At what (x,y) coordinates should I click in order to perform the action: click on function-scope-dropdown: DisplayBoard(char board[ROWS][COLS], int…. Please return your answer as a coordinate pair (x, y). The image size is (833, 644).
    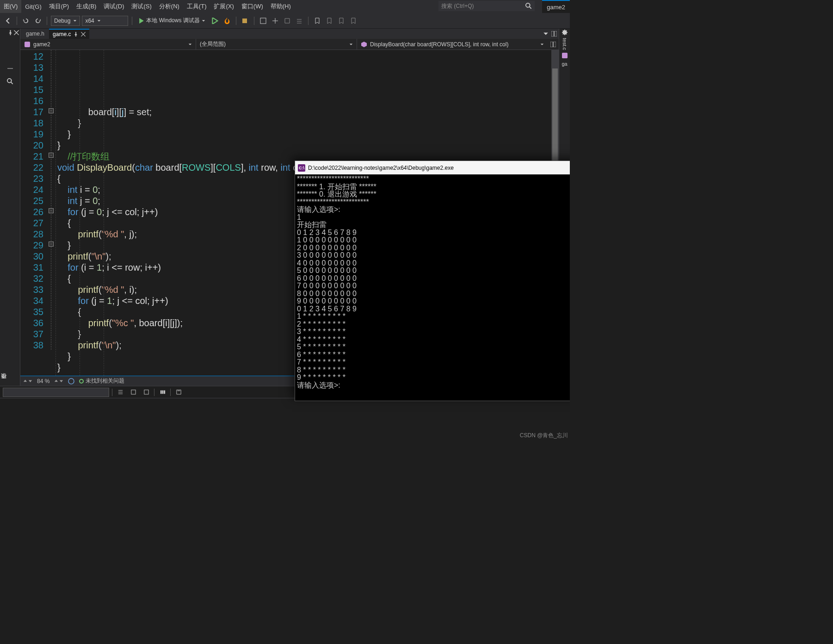
    Looking at the image, I should click on (452, 44).